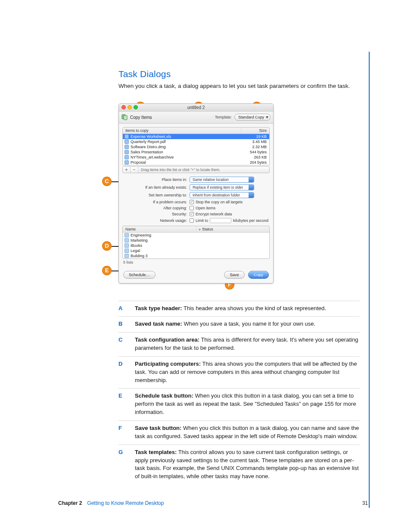 The image size is (411, 532). I want to click on file-row: Quarterly Report.pdf3.45 MB, so click(196, 142).